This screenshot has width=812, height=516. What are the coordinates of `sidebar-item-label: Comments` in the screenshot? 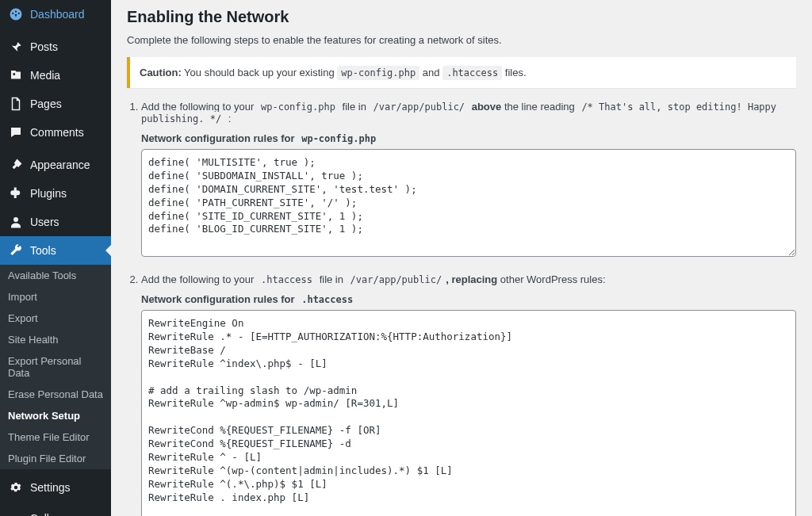 It's located at (57, 132).